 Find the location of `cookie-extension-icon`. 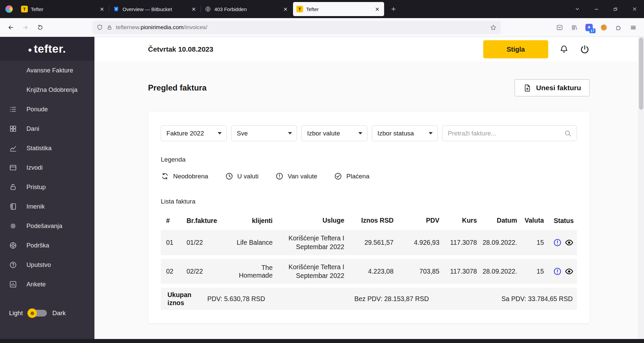

cookie-extension-icon is located at coordinates (604, 27).